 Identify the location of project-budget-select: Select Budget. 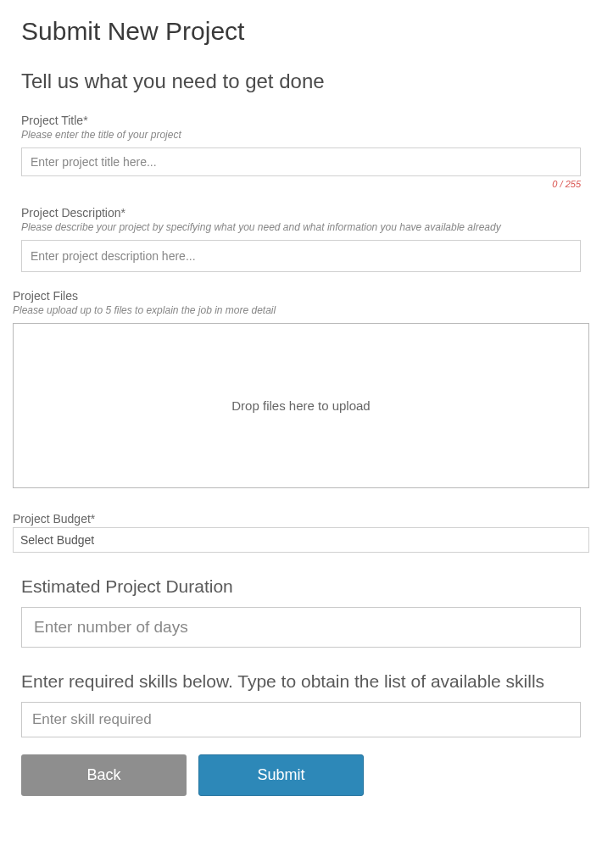
(301, 540).